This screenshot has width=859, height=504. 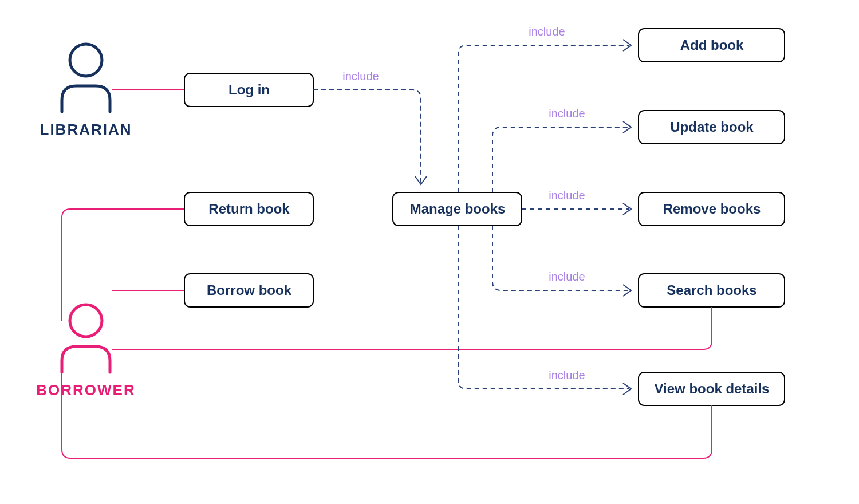 I want to click on actor-librarian: LIBRARIAN, so click(x=86, y=91).